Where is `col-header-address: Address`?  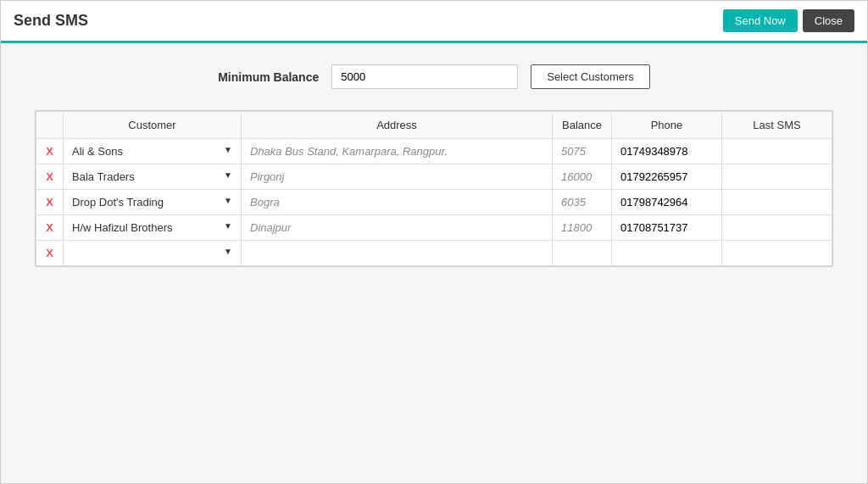 col-header-address: Address is located at coordinates (397, 125).